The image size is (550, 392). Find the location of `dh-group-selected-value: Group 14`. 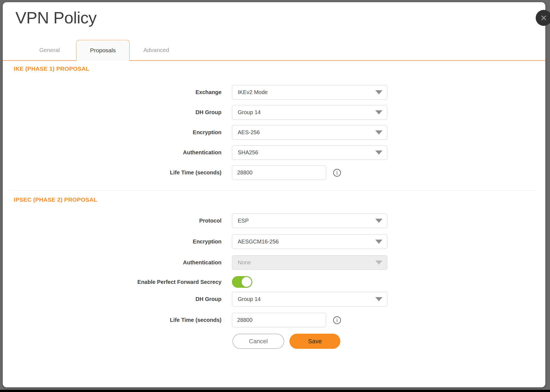

dh-group-selected-value: Group 14 is located at coordinates (249, 112).